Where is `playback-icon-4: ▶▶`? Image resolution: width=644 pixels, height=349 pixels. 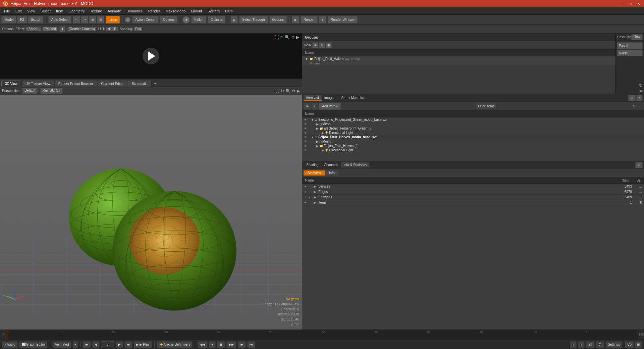
playback-icon-4: ▶▶ is located at coordinates (231, 345).